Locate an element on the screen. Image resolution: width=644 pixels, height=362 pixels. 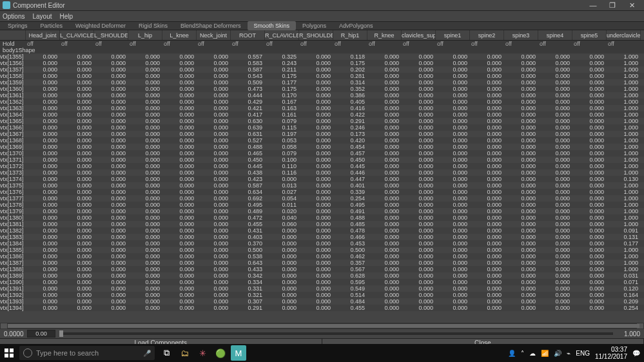
weight-cell: 0.386 is located at coordinates (351, 95).